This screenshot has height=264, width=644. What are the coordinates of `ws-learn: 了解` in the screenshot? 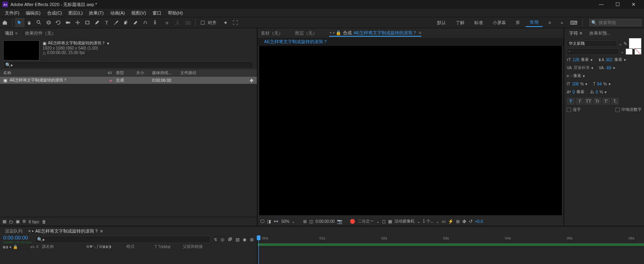 It's located at (460, 23).